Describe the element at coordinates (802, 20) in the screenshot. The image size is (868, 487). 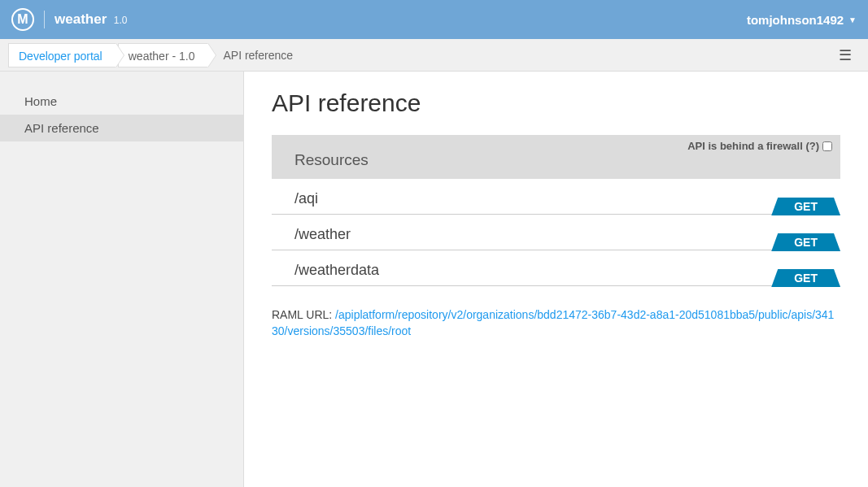
I see `user-menu: tomjohnson1492 ▼` at that location.